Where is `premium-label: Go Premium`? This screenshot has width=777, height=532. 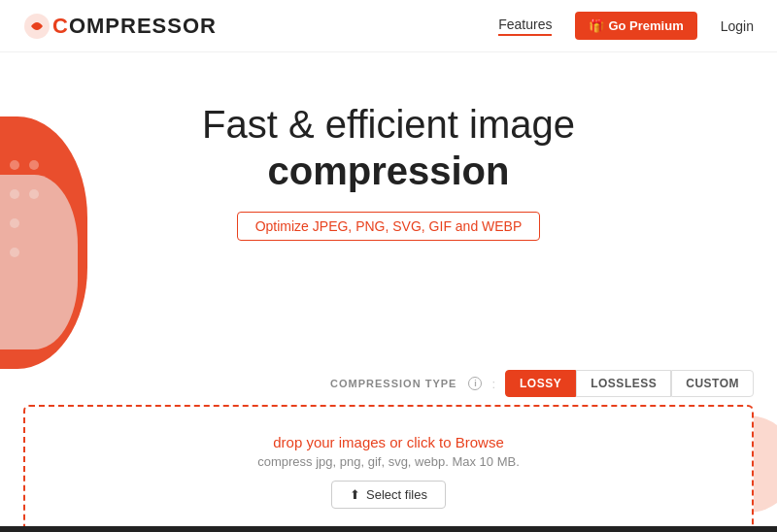 premium-label: Go Premium is located at coordinates (645, 25).